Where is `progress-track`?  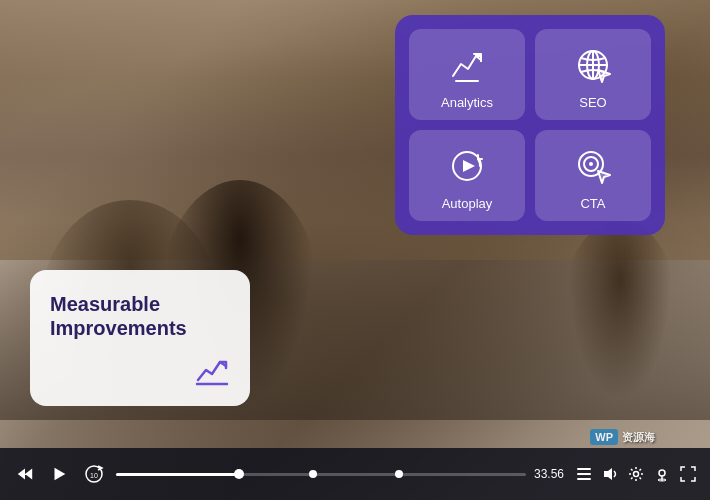
progress-track is located at coordinates (321, 474).